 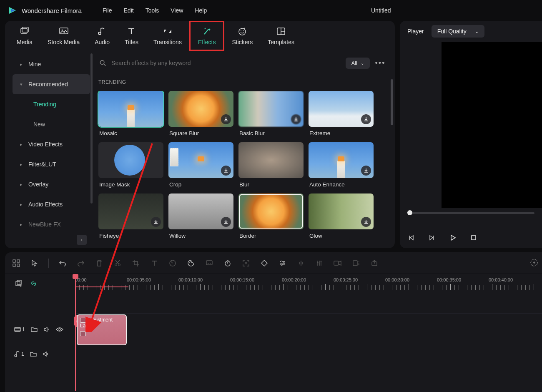 What do you see at coordinates (474, 238) in the screenshot?
I see `stop-button` at bounding box center [474, 238].